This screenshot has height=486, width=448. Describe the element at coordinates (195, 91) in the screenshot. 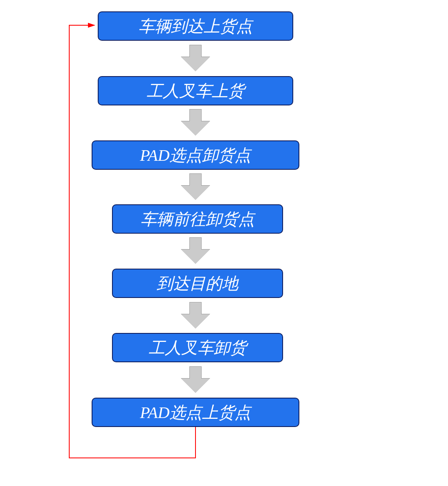

I see `step-box-2: 工人叉车上货` at that location.